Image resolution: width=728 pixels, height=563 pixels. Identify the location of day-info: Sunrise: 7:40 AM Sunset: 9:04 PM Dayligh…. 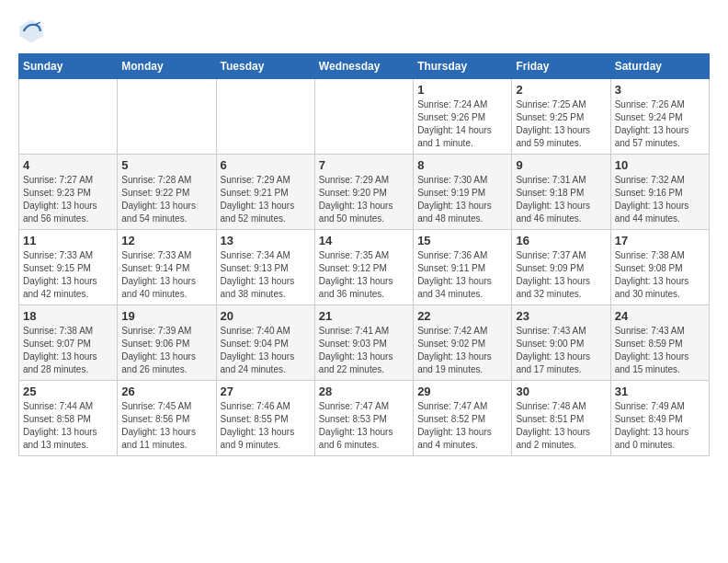
(266, 350).